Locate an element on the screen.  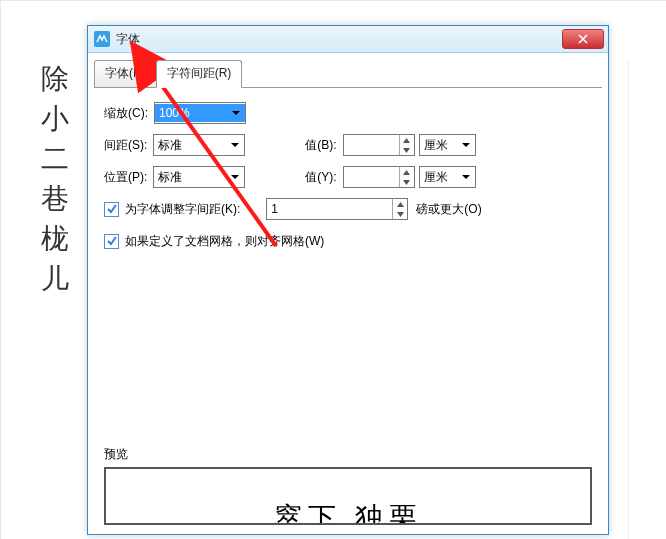
value-y-label: 值(Y): is located at coordinates (320, 178).